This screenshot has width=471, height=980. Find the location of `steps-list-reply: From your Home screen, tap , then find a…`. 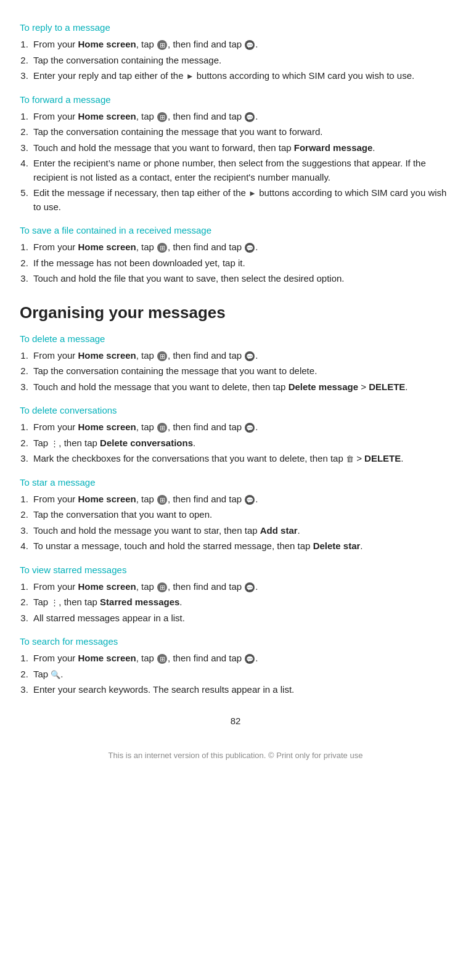

steps-list-reply: From your Home screen, tap , then find a… is located at coordinates (241, 60).